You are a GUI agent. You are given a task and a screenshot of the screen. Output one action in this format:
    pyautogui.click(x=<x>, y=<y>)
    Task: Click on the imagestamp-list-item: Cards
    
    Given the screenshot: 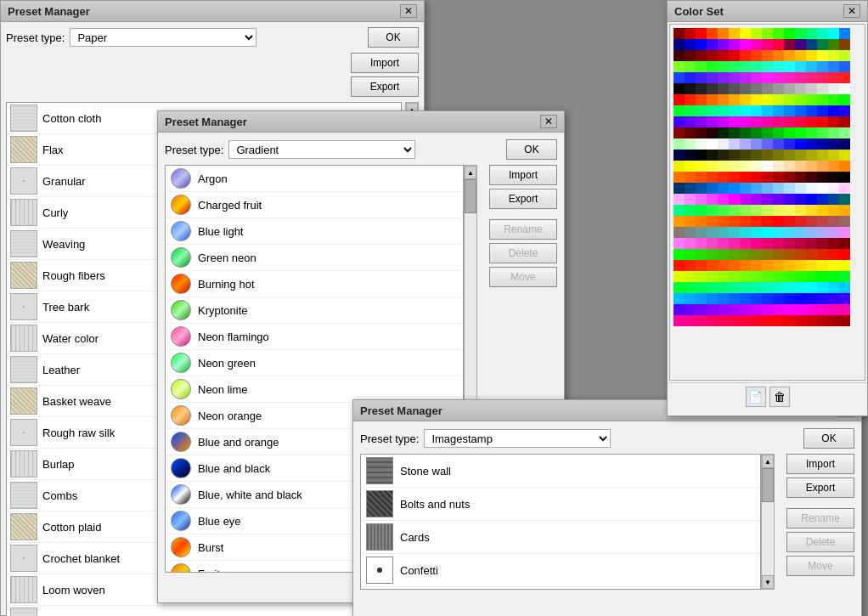 What is the action you would take?
    pyautogui.click(x=561, y=537)
    